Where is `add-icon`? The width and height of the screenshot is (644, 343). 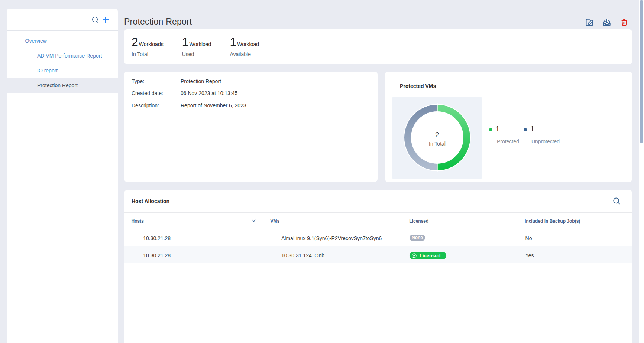 add-icon is located at coordinates (105, 20).